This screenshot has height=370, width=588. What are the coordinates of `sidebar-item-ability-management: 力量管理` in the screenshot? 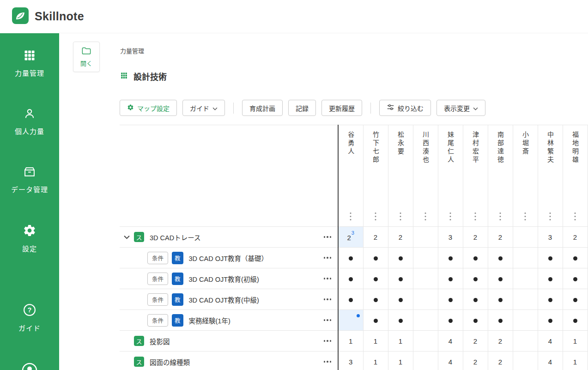 It's located at (30, 63).